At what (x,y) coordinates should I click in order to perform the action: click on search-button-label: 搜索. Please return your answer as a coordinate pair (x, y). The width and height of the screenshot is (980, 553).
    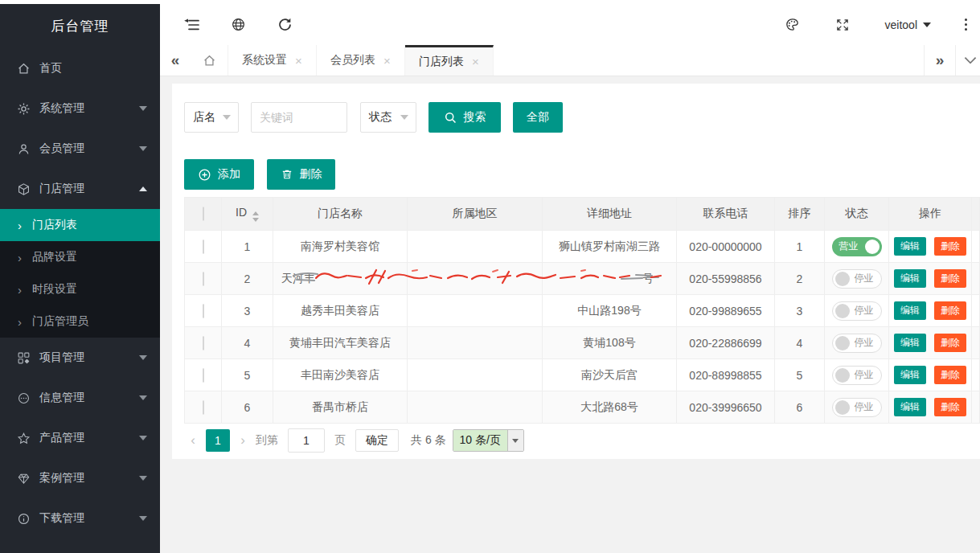
    Looking at the image, I should click on (475, 117).